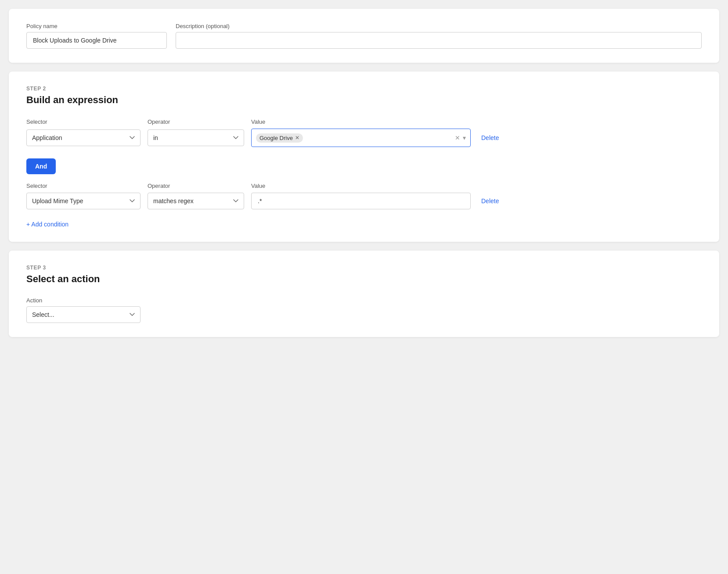  Describe the element at coordinates (364, 300) in the screenshot. I see `action-label: Action` at that location.